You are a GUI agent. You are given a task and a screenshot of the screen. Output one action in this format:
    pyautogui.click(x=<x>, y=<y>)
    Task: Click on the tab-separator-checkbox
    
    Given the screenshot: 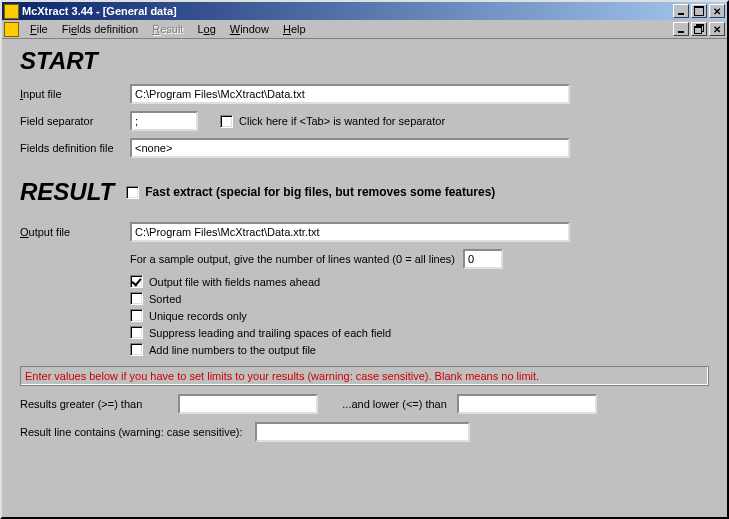 What is the action you would take?
    pyautogui.click(x=226, y=122)
    